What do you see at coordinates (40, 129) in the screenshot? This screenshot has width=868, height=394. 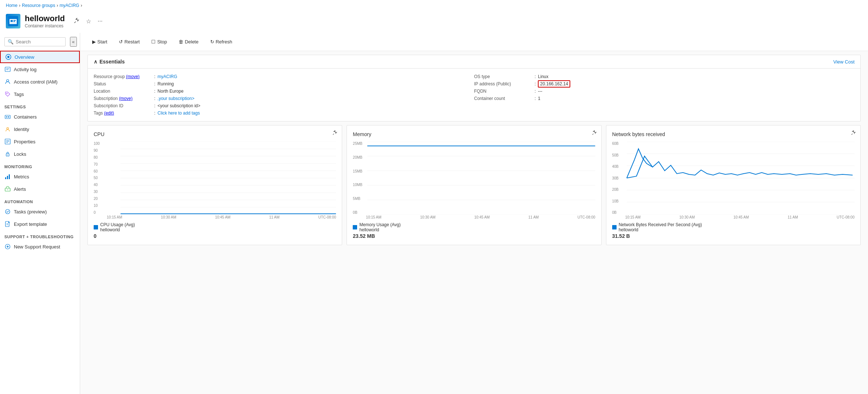 I see `sidebar-item-identity: Identity` at bounding box center [40, 129].